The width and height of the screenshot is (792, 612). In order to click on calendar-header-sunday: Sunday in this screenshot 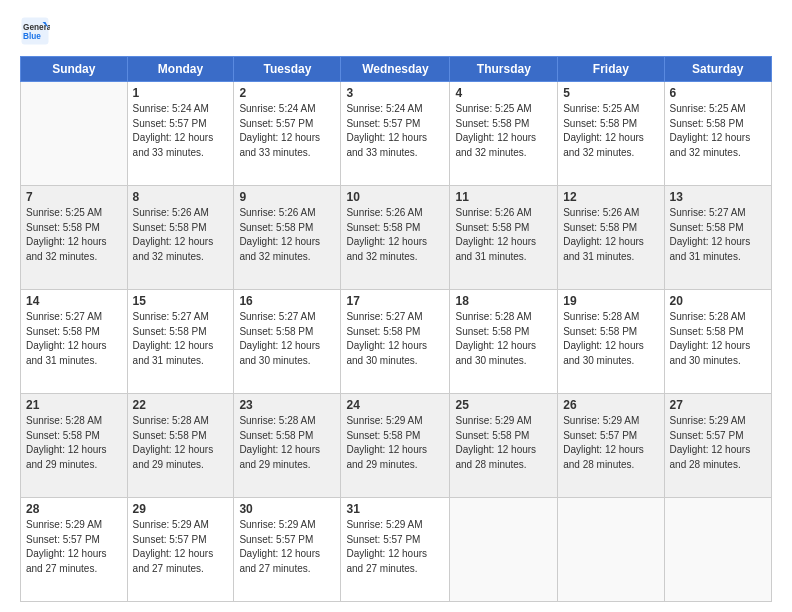, I will do `click(74, 70)`.